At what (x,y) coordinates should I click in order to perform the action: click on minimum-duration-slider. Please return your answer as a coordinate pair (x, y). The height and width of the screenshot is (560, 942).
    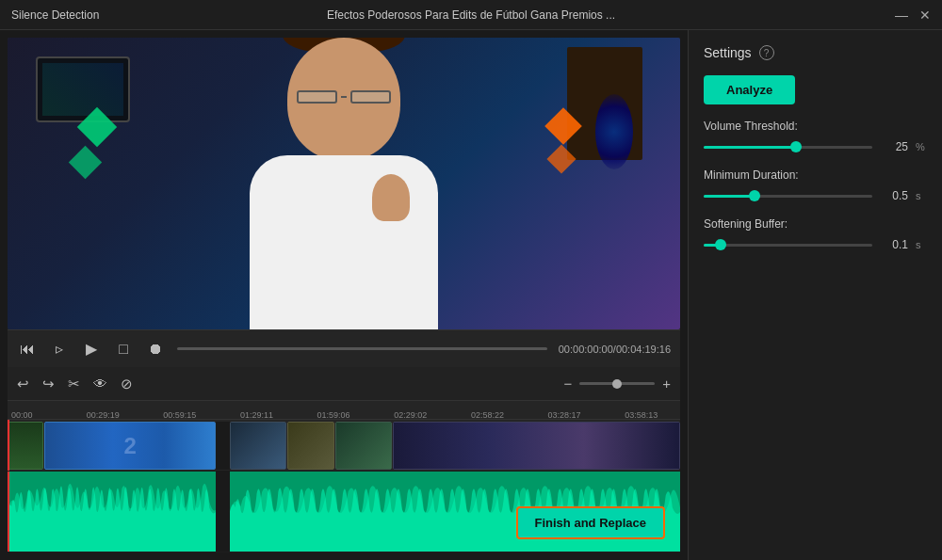
    Looking at the image, I should click on (788, 196).